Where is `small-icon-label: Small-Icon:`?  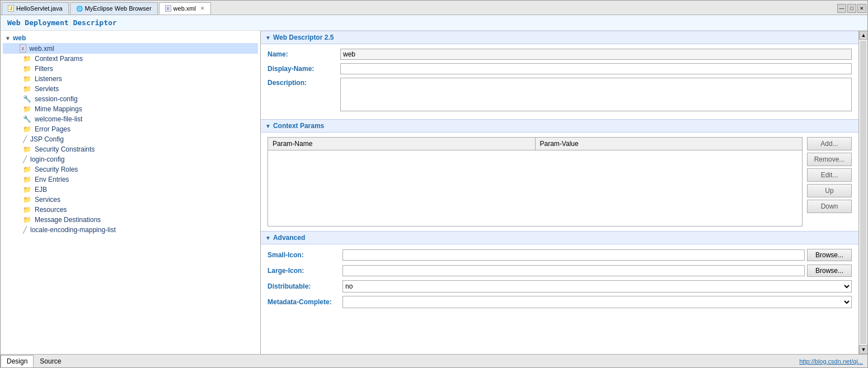
small-icon-label: Small-Icon: is located at coordinates (304, 255).